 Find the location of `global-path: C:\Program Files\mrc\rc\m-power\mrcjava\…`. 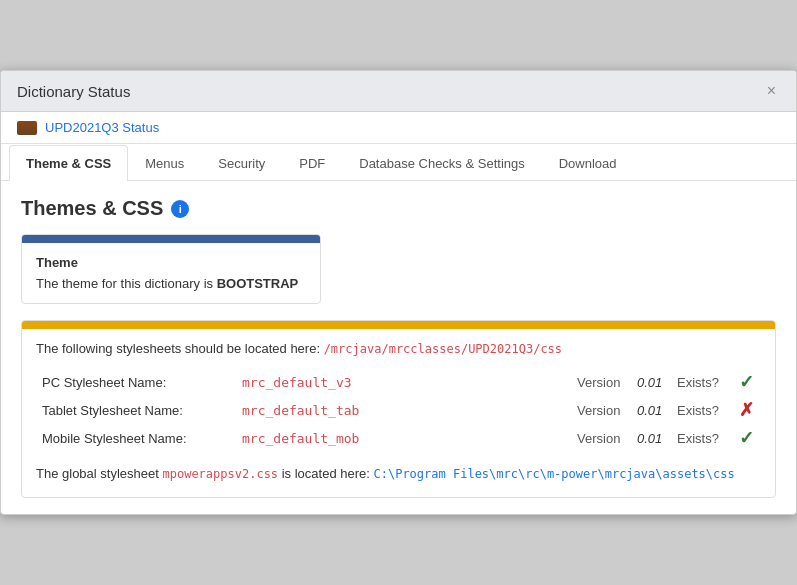

global-path: C:\Program Files\mrc\rc\m-power\mrcjava\… is located at coordinates (554, 474).